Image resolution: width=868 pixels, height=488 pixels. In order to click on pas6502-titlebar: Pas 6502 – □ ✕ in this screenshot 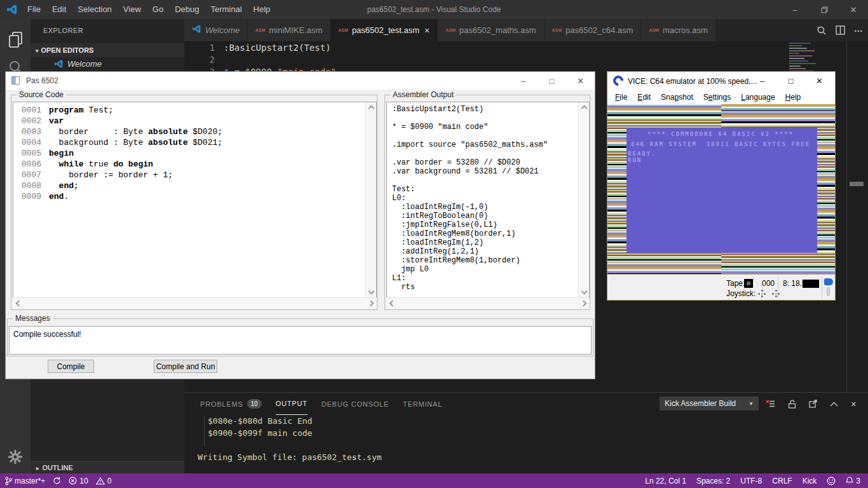, I will do `click(300, 81)`.